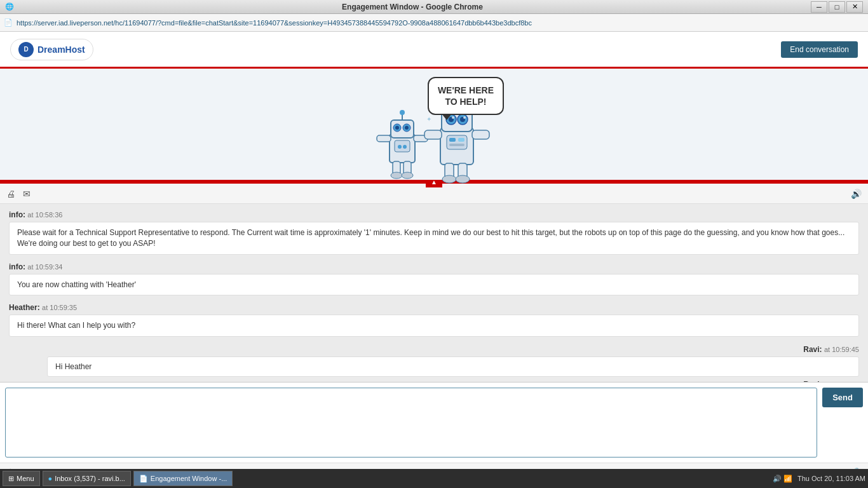  What do you see at coordinates (183, 478) in the screenshot?
I see `taskbar-engagement: 📄 Engagement Window -...` at bounding box center [183, 478].